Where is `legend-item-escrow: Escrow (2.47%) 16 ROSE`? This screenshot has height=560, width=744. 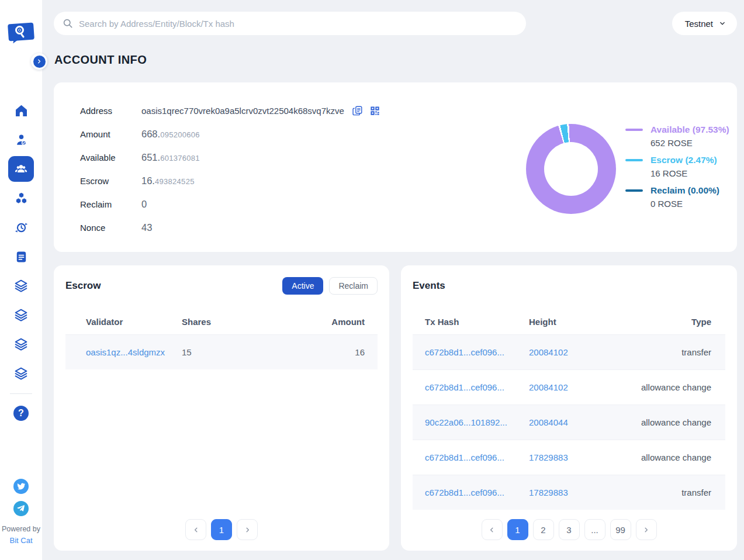 legend-item-escrow: Escrow (2.47%) 16 ROSE is located at coordinates (677, 167).